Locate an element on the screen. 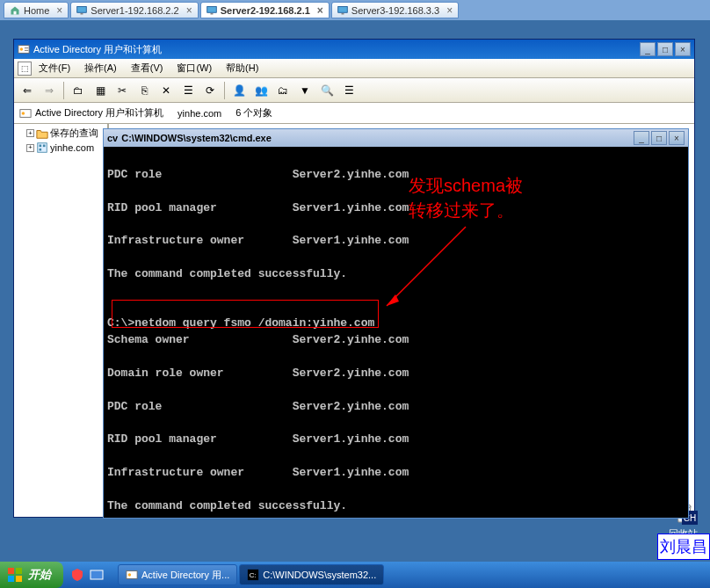  info-objects: 6 个对象 is located at coordinates (254, 113).